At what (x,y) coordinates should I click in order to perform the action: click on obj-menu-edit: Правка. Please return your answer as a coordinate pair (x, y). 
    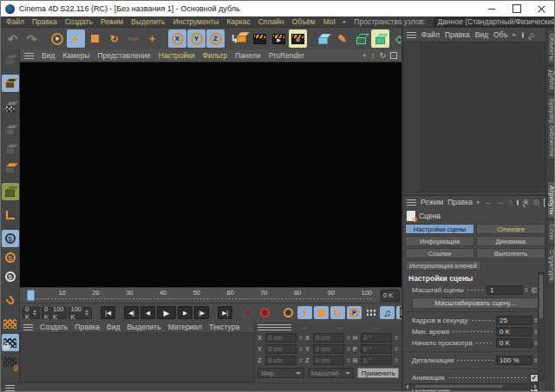
    Looking at the image, I should click on (458, 35).